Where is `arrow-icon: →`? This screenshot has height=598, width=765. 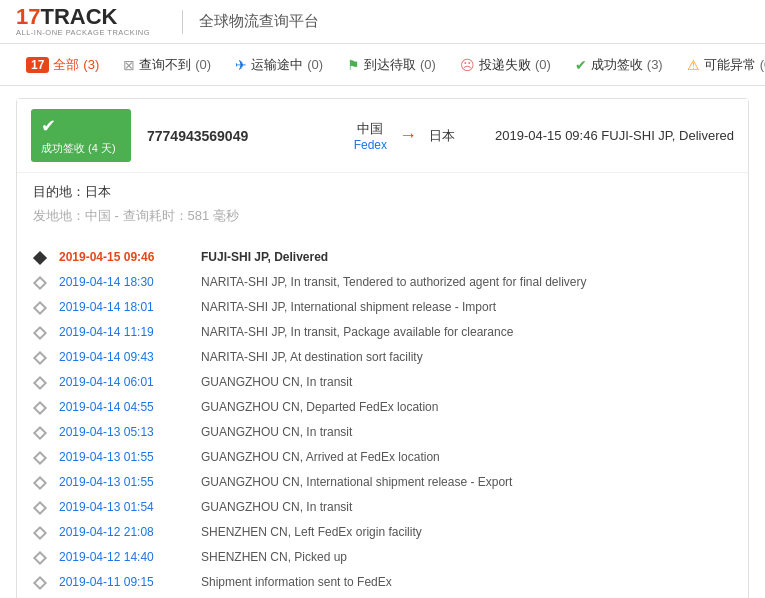
arrow-icon: → is located at coordinates (408, 136).